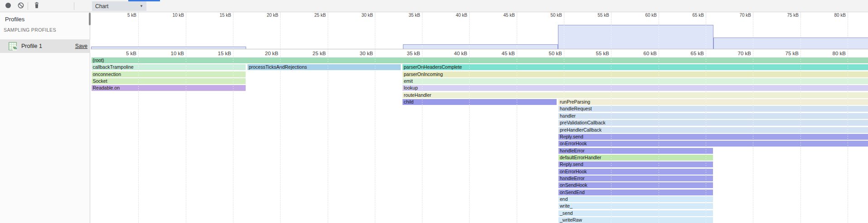 The image size is (868, 223). What do you see at coordinates (635, 199) in the screenshot?
I see `flame-bar: end` at bounding box center [635, 199].